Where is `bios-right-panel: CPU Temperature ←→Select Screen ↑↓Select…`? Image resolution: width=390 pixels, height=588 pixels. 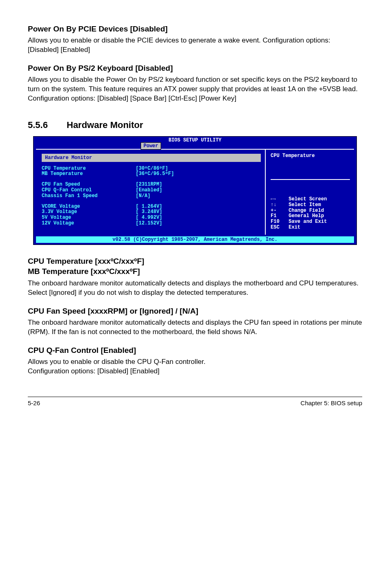
bios-right-panel: CPU Temperature ←→Select Screen ↑↓Select… is located at coordinates (309, 192).